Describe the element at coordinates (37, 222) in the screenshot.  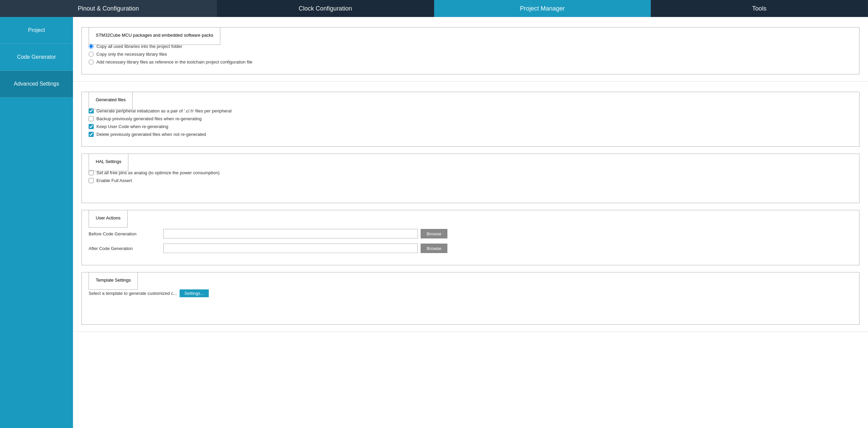
I see `sidebar: Project Code Generator Advanced Settings` at that location.